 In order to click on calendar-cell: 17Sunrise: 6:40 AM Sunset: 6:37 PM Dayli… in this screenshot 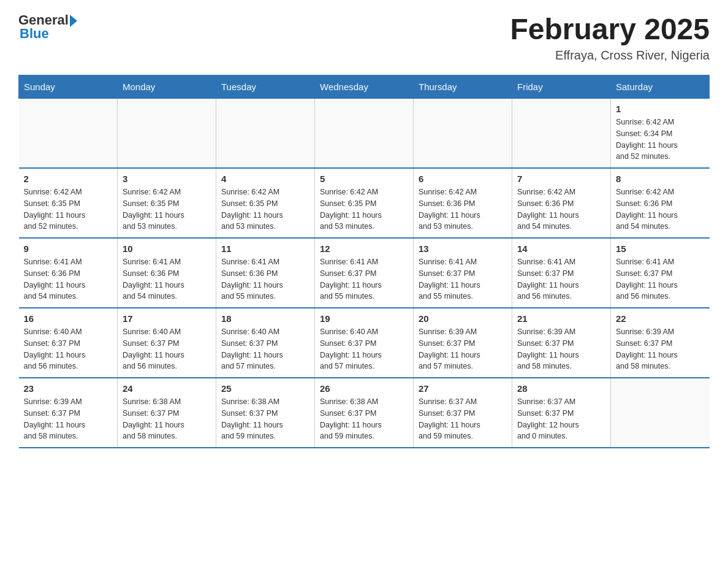, I will do `click(167, 343)`.